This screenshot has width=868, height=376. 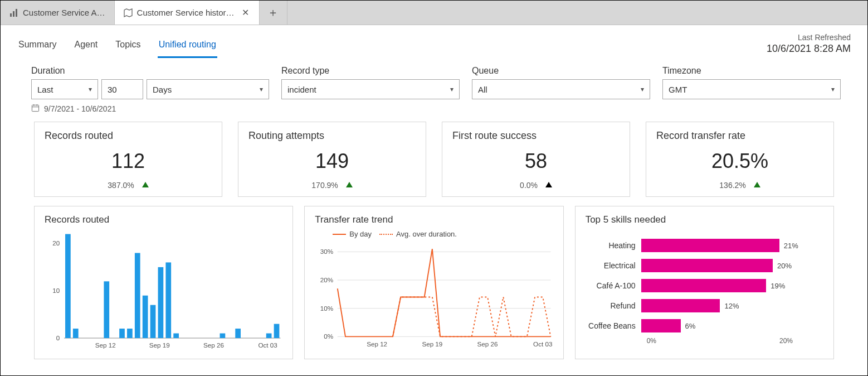 I want to click on svg-text: 0, so click(x=58, y=338).